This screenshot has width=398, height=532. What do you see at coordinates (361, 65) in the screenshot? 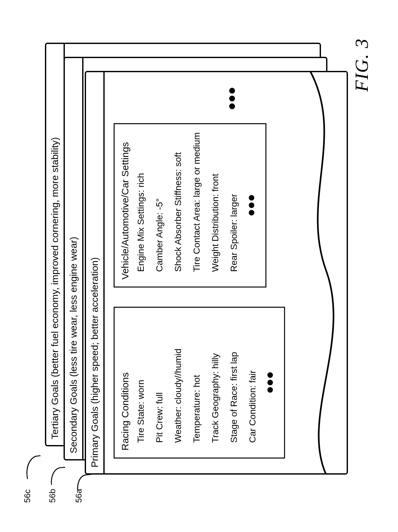
I see `figure-label: FIG. 3` at bounding box center [361, 65].